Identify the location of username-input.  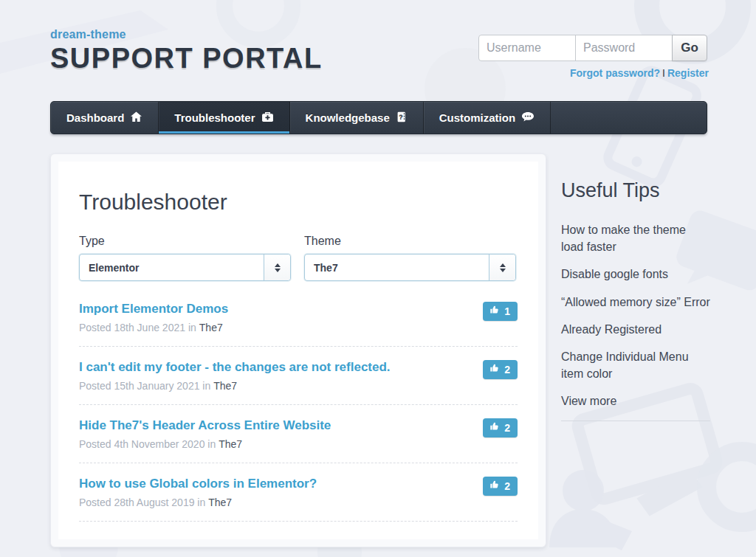
(527, 48).